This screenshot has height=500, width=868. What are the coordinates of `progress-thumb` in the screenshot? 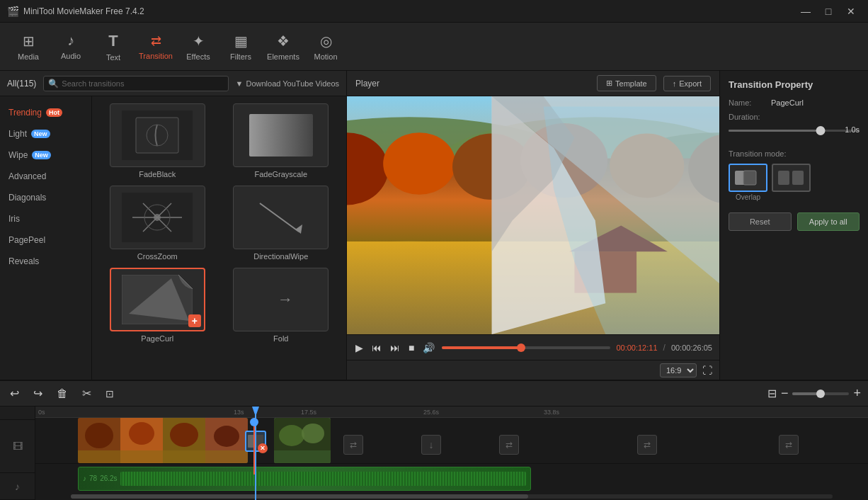 It's located at (521, 348).